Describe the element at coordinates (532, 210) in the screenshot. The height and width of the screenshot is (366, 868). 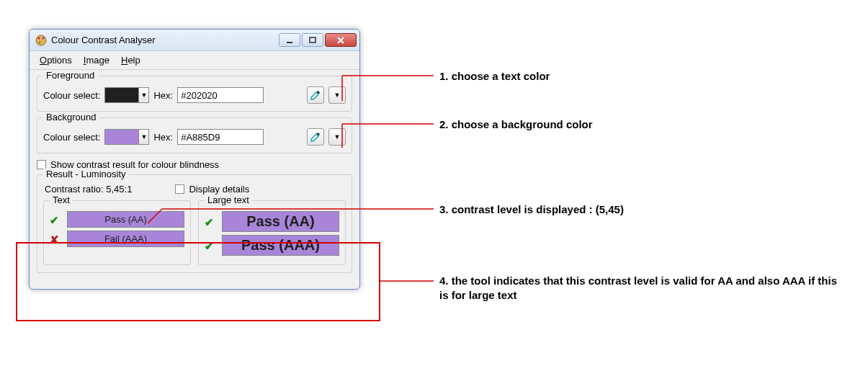
I see `annotation-3: 3. contrast level is displayed : (5,45)` at that location.